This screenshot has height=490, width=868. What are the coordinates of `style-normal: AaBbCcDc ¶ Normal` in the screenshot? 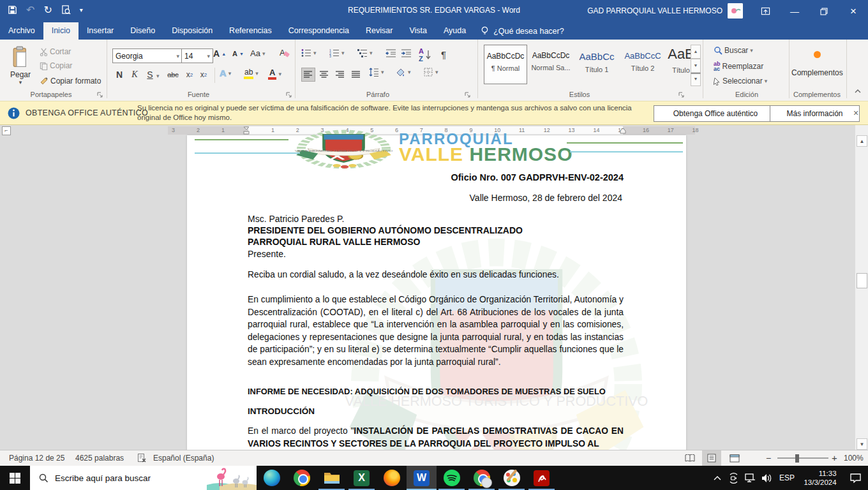 It's located at (505, 64).